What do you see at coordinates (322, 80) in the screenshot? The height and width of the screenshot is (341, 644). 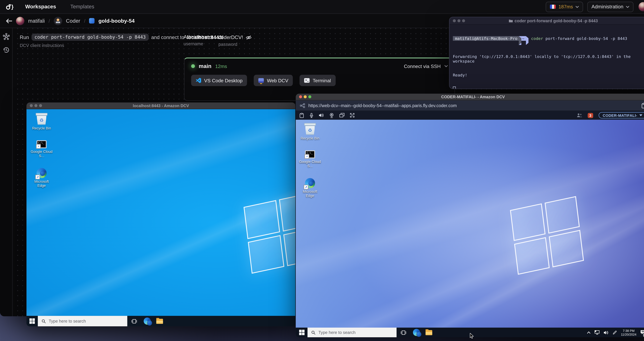 I see `app-label: Terminal` at bounding box center [322, 80].